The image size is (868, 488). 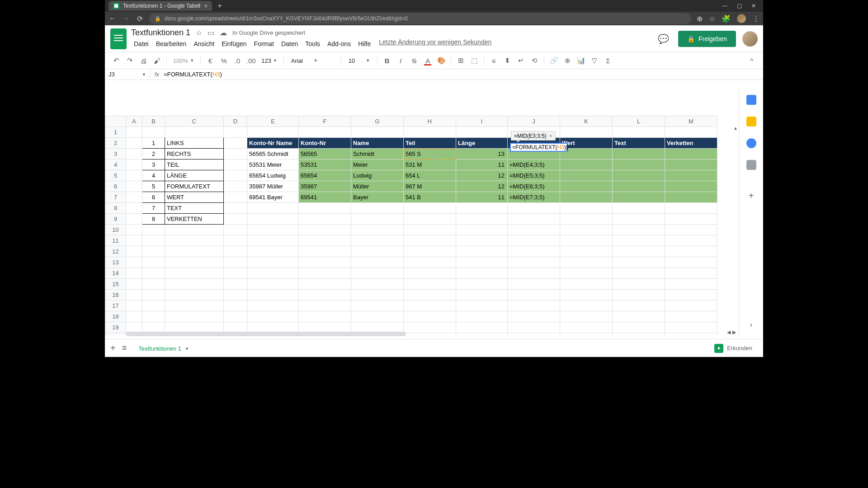 I want to click on profile-avatar-icon, so click(x=741, y=19).